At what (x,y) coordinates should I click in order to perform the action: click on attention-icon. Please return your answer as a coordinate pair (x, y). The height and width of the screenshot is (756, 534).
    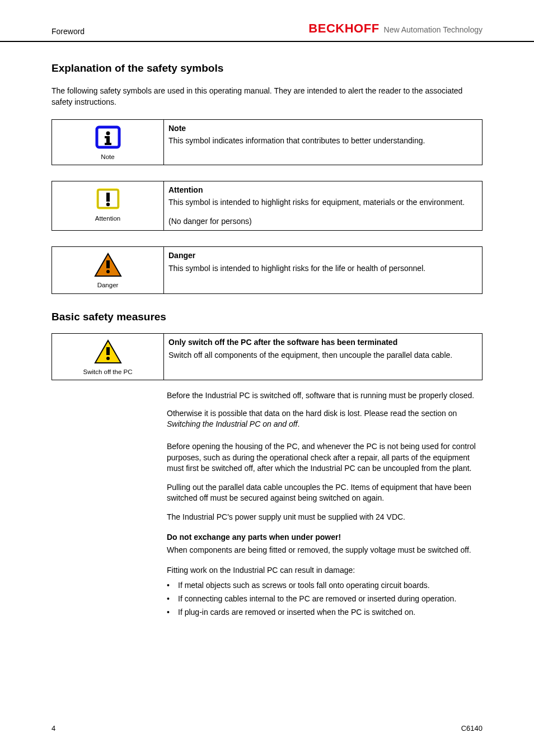
    Looking at the image, I should click on (108, 199).